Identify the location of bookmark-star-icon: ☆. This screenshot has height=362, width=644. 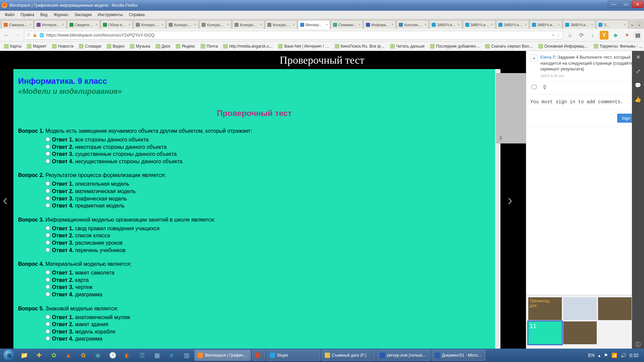
(558, 35).